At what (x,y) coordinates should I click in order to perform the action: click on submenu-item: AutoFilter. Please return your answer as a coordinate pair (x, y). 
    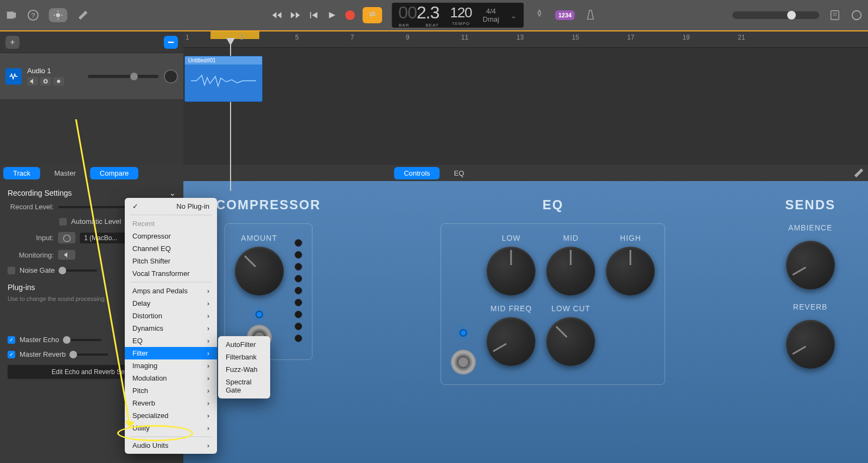
    Looking at the image, I should click on (244, 345).